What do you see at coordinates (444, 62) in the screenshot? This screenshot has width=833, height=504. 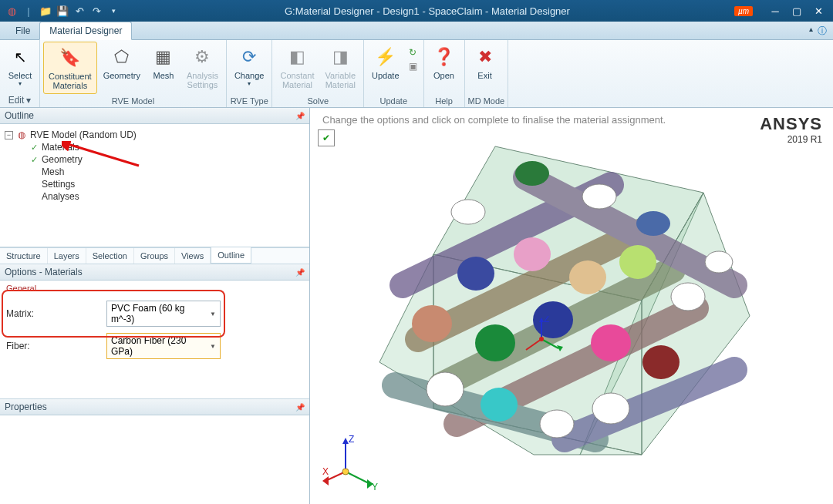 I see `open-help-button: ❓ Open` at bounding box center [444, 62].